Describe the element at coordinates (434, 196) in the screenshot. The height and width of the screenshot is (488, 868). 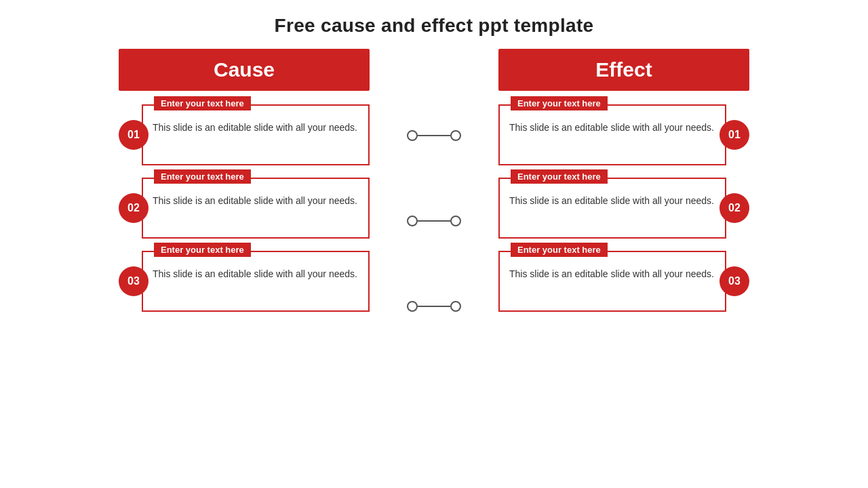
I see `middle-connectors` at that location.